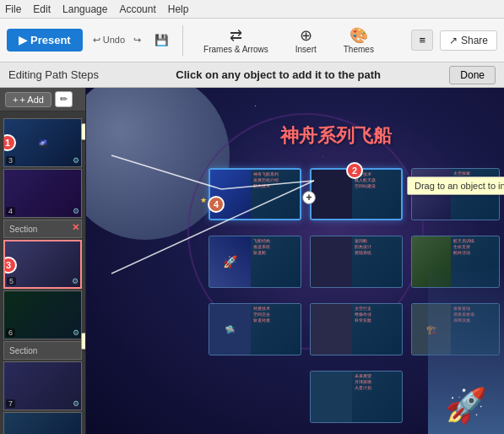 This screenshot has width=504, height=434. What do you see at coordinates (14, 9) in the screenshot?
I see `menu-file: File` at bounding box center [14, 9].